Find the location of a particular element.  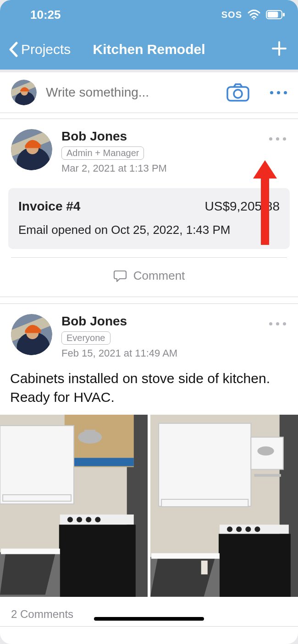

post-timestamp: Feb 15, 2021 at 11:49 AM is located at coordinates (119, 353).